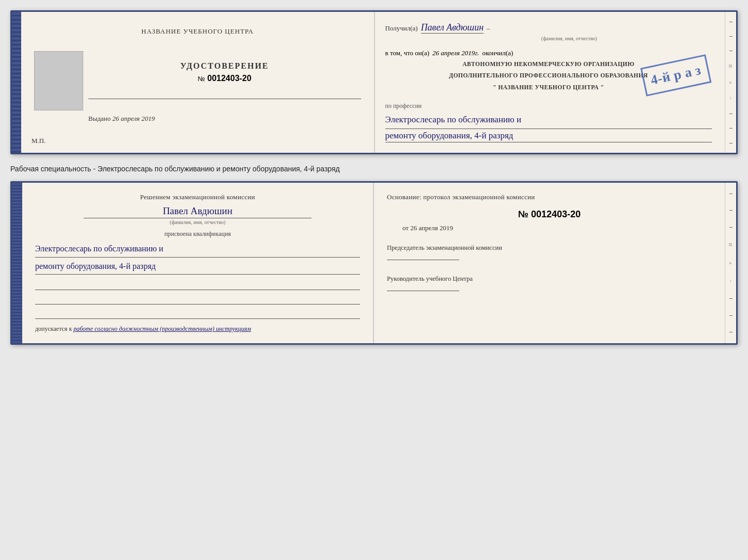 The width and height of the screenshot is (748, 560). What do you see at coordinates (497, 53) in the screenshot?
I see `okonchil-label: окончил(а)` at bounding box center [497, 53].